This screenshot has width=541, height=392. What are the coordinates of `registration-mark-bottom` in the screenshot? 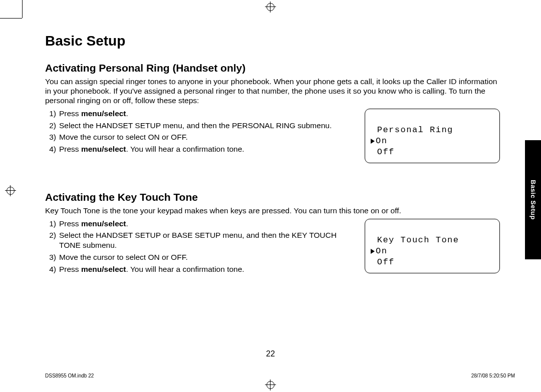 It's located at (270, 385).